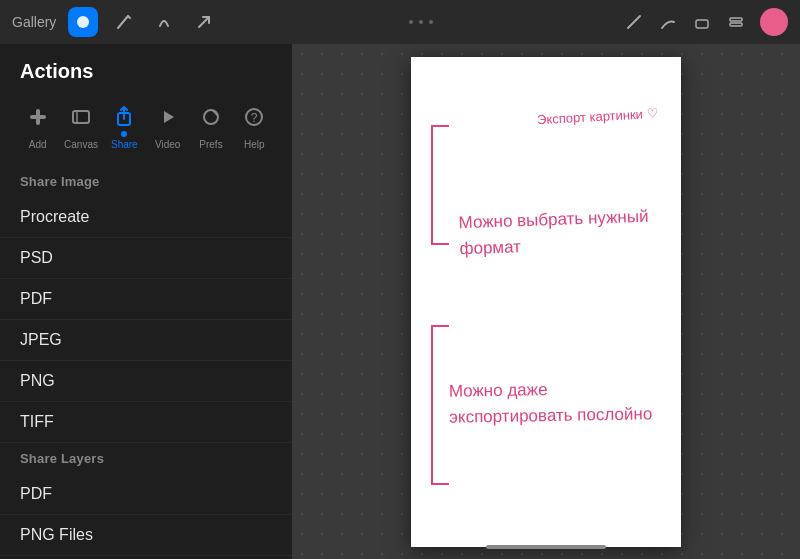  Describe the element at coordinates (168, 144) in the screenshot. I see `video-label: Video` at that location.